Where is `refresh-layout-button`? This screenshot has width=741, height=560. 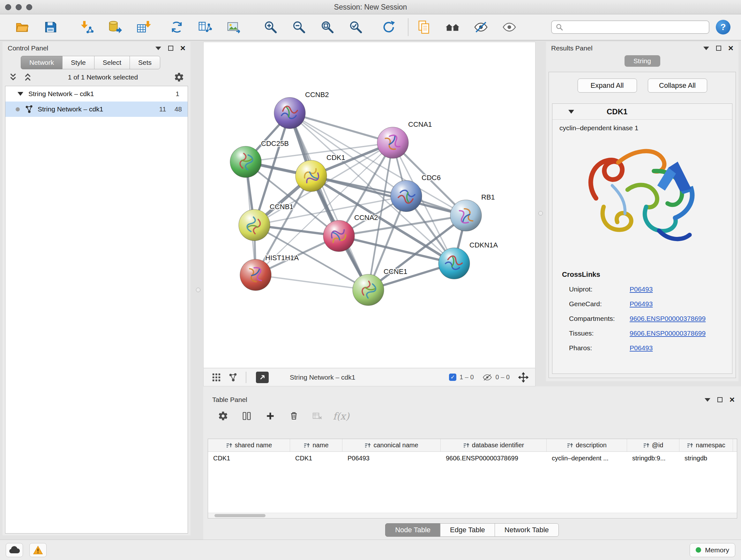
refresh-layout-button is located at coordinates (389, 27).